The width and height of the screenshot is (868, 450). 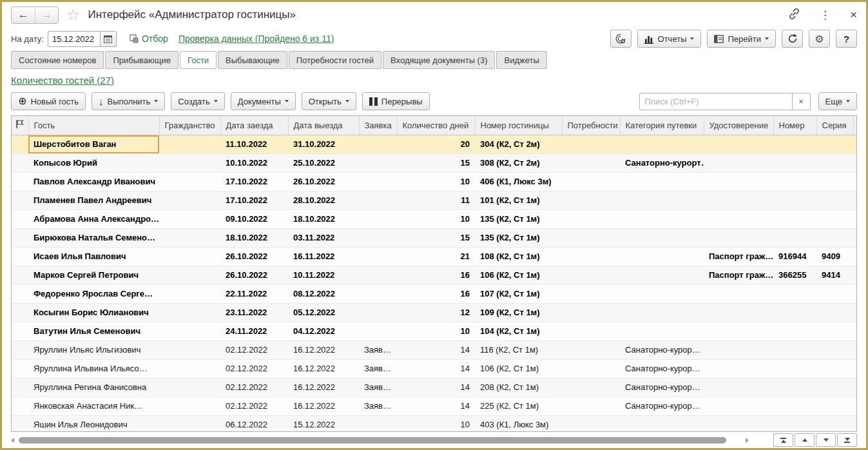 I want to click on favorite-star-icon: ☆, so click(x=73, y=15).